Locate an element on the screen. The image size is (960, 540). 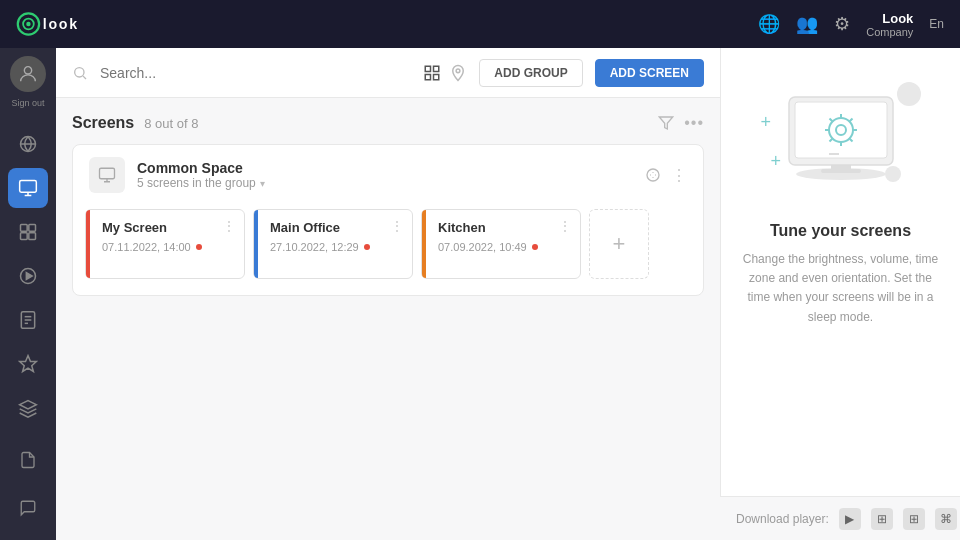
group-more-icon: ⋮ is located at coordinates (679, 176).